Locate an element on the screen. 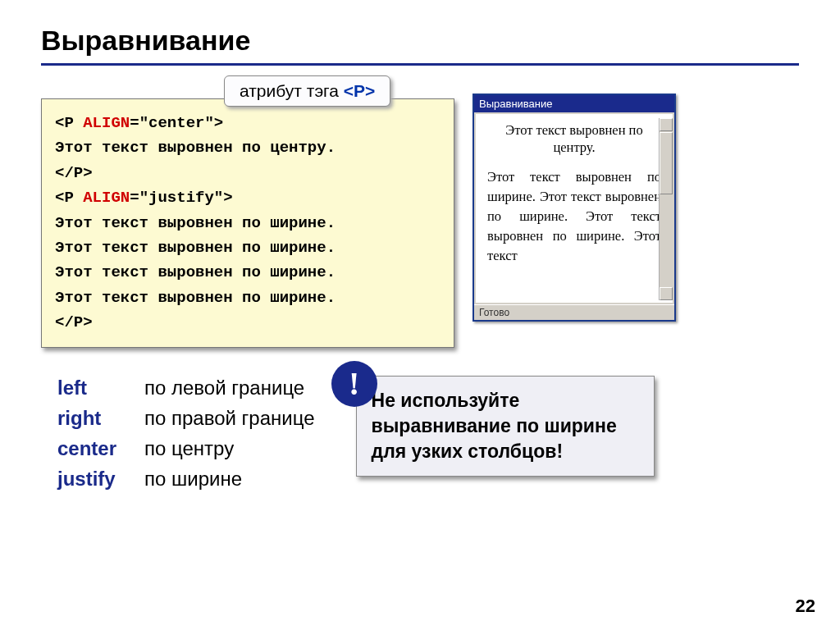 This screenshot has height=630, width=840. browser-centered-text: Этот текст выровнен по центру. is located at coordinates (574, 139).